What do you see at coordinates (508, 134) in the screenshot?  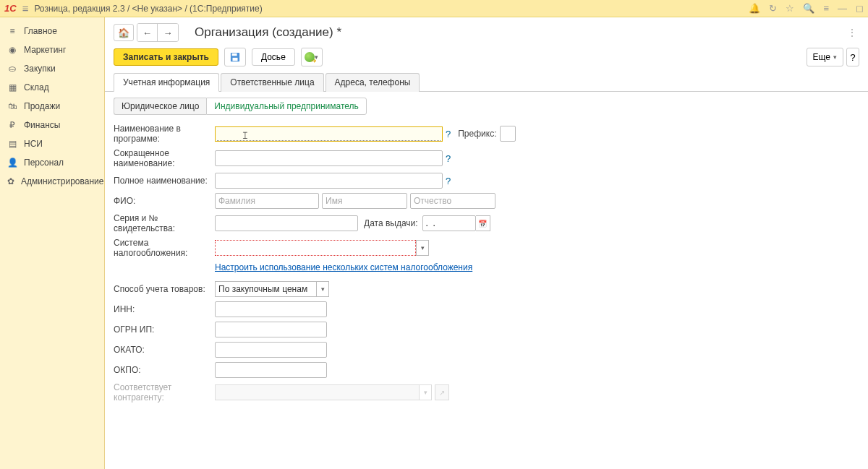 I see `prefix-input` at bounding box center [508, 134].